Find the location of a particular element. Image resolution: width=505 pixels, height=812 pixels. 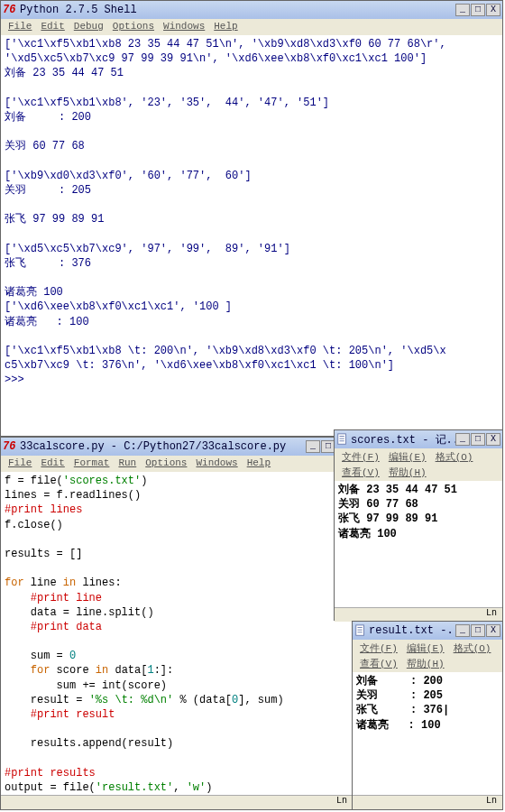

menubar: File Edit Format Run Options Windows Hel… is located at coordinates (177, 464).